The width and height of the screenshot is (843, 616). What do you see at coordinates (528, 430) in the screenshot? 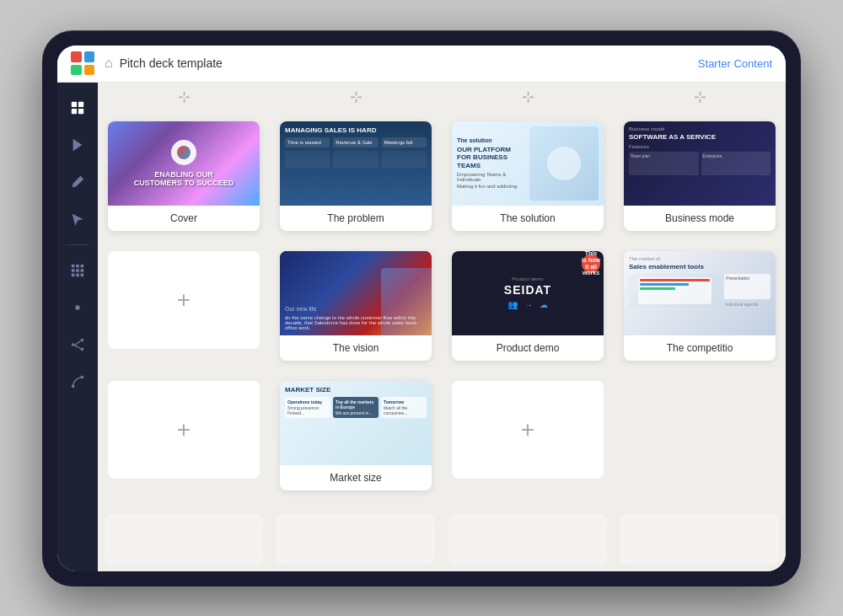
I see `add-icon-3: +` at bounding box center [528, 430].